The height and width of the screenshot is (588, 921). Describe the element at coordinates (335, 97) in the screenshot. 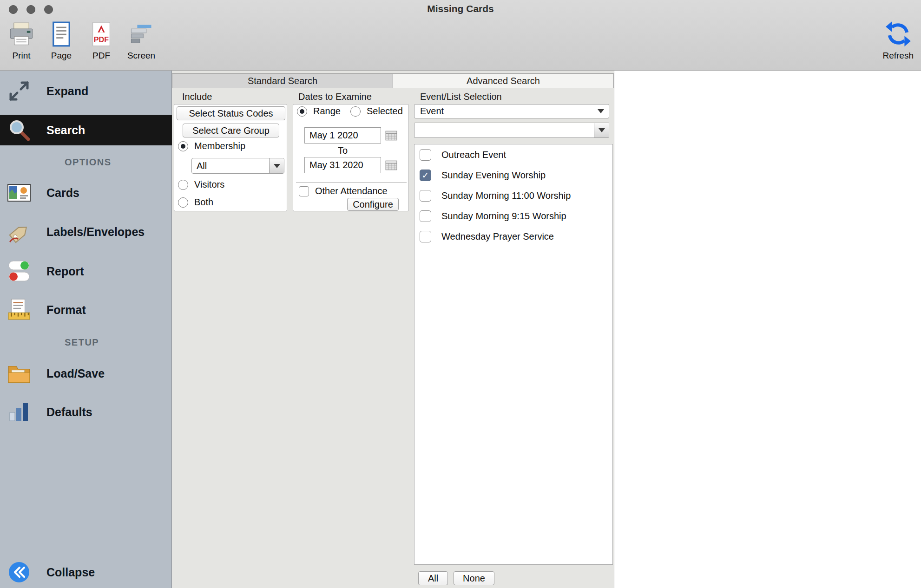

I see `dates-header: Dates to Examine` at that location.